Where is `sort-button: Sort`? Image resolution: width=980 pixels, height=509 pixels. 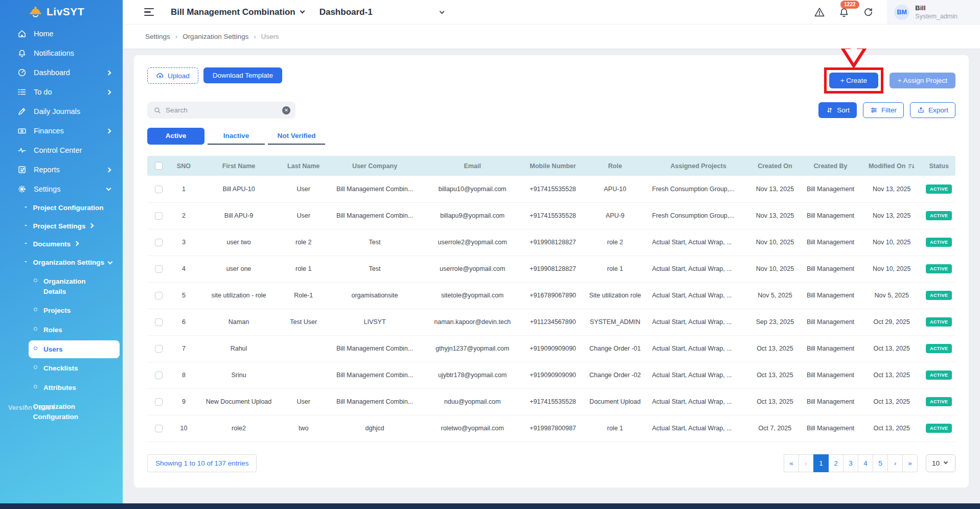 sort-button: Sort is located at coordinates (837, 110).